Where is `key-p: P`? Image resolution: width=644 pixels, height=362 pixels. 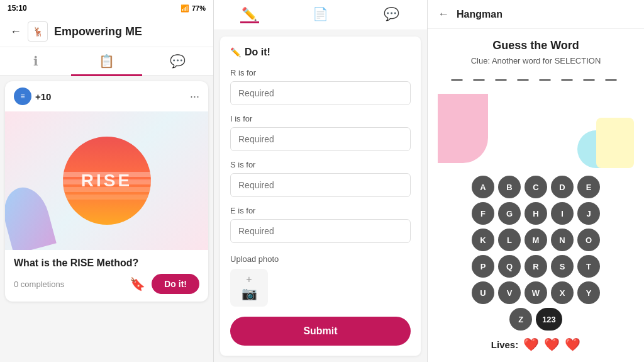
key-p: P is located at coordinates (483, 266).